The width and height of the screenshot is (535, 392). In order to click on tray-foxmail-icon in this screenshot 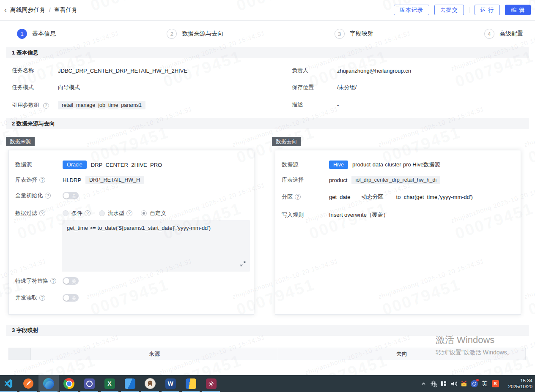, I will do `click(464, 384)`.